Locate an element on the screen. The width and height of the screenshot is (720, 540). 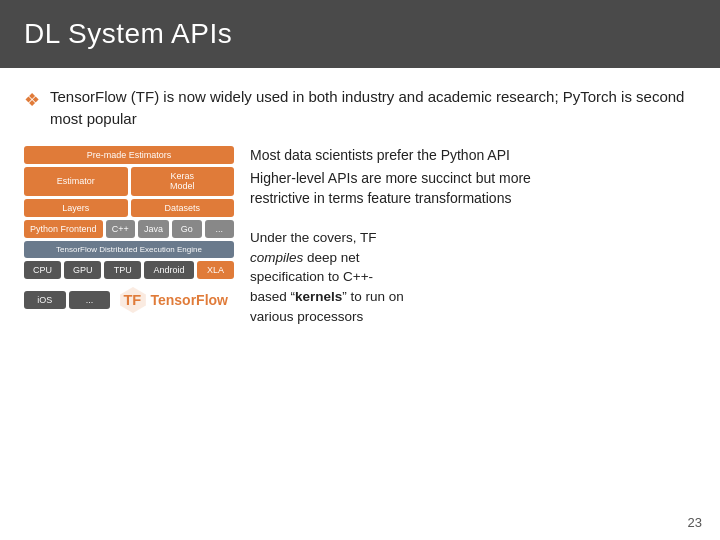
ios-box: iOS is located at coordinates (45, 300).